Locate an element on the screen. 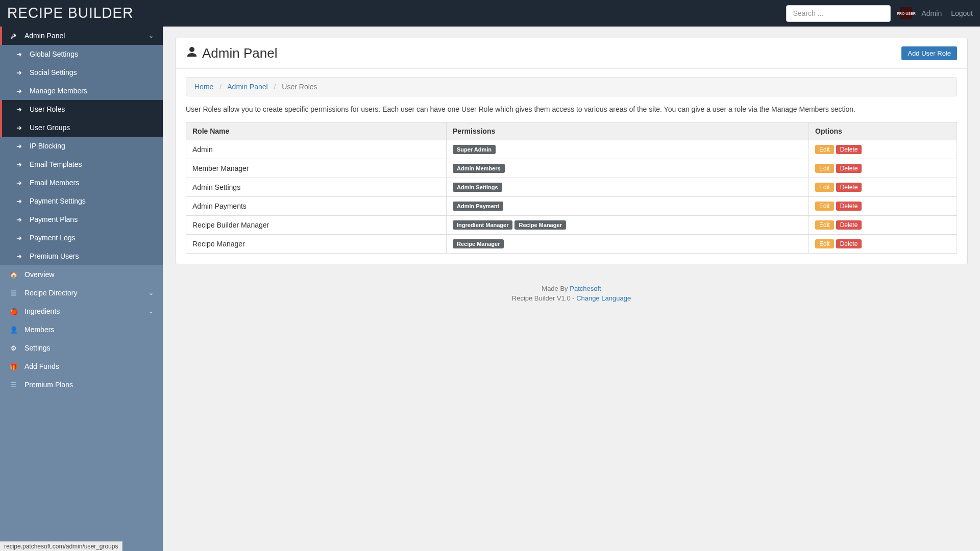 The width and height of the screenshot is (980, 551). table-row: Member ManagerAdmin MembersEditDelete is located at coordinates (572, 168).